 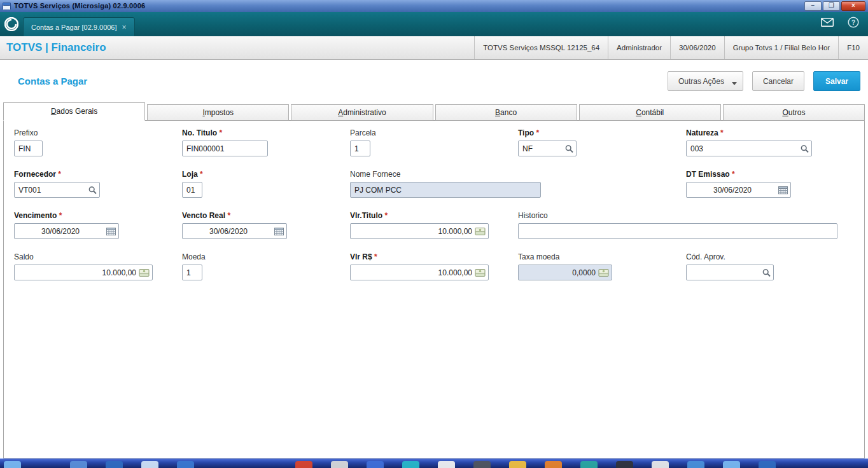 I want to click on app-tab-label: Contas a Pagar [02.9.0006], so click(x=74, y=27).